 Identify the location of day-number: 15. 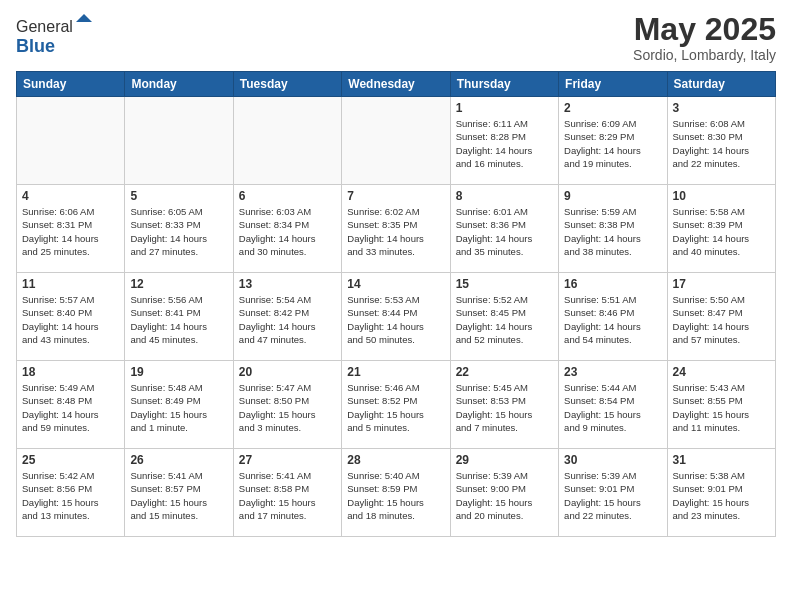
(504, 284).